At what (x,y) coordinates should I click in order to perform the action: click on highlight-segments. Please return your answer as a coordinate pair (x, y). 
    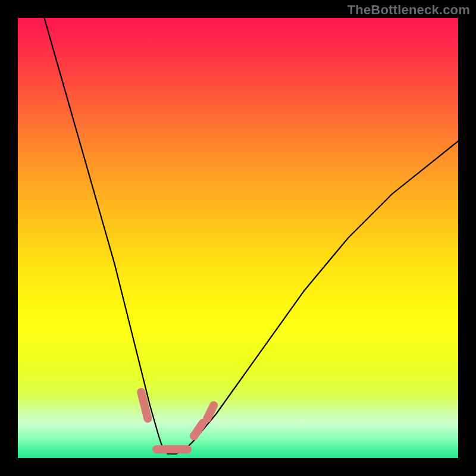
    Looking at the image, I should click on (177, 421).